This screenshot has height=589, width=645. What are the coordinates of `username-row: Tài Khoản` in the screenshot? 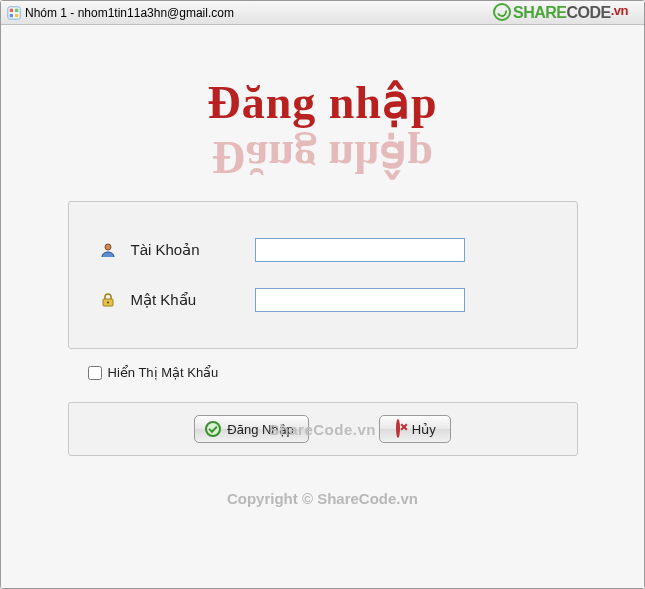 It's located at (323, 250).